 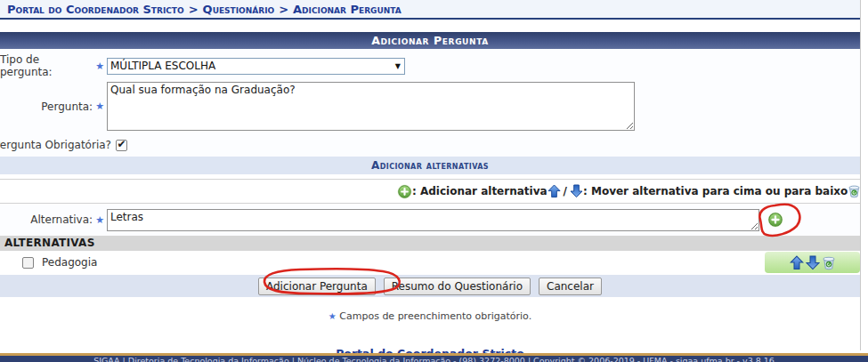 I want to click on question-textarea: Qual sua formação na Graduação?, so click(x=370, y=107).